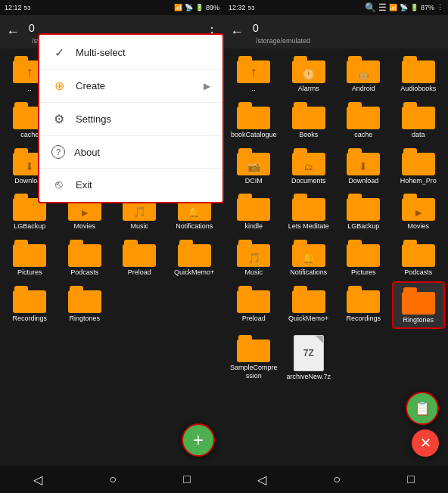  I want to click on list-item: 🗂 Documents, so click(309, 166).